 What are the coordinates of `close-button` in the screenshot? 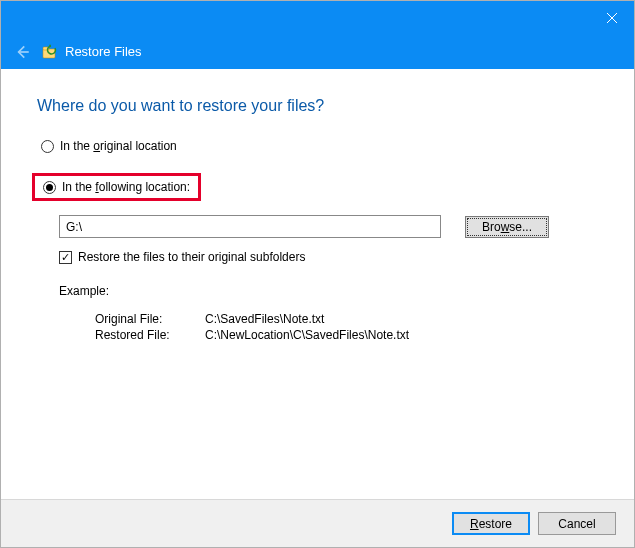 It's located at (612, 18).